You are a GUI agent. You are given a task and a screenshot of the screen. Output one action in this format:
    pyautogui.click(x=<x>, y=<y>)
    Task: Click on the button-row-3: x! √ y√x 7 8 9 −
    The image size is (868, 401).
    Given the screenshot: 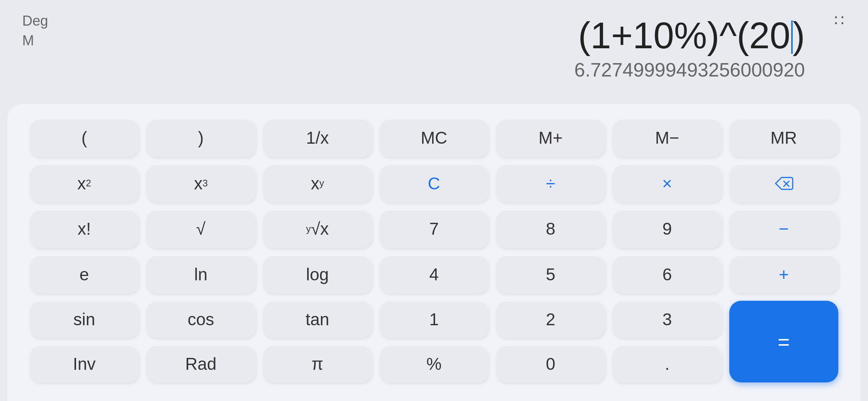 What is the action you would take?
    pyautogui.click(x=434, y=229)
    